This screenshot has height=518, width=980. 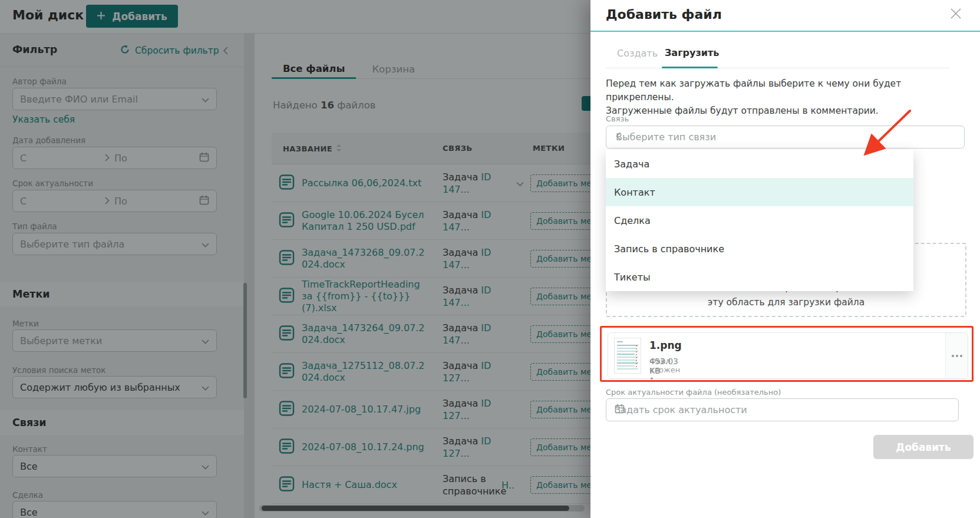 What do you see at coordinates (664, 14) in the screenshot?
I see `modal-title: Добавить файл` at bounding box center [664, 14].